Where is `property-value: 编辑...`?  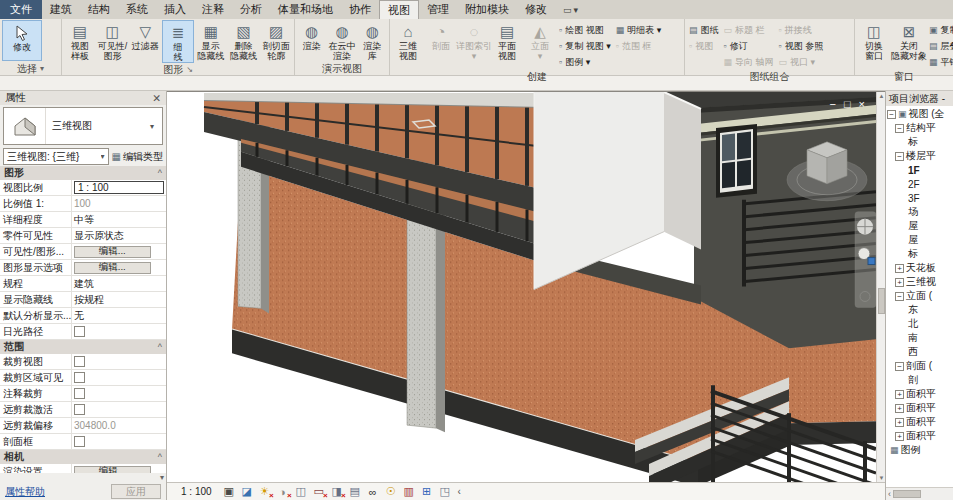 property-value: 编辑... is located at coordinates (119, 268).